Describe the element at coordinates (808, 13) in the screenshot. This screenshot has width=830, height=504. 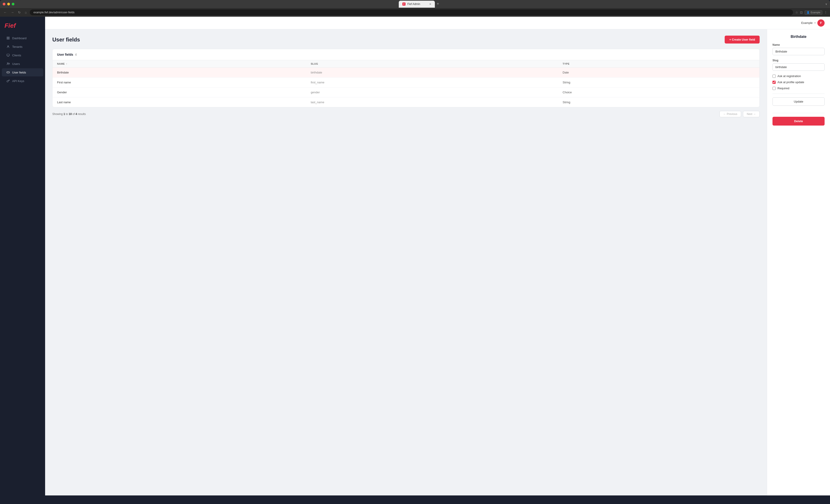
I see `user-icon: 👤` at that location.